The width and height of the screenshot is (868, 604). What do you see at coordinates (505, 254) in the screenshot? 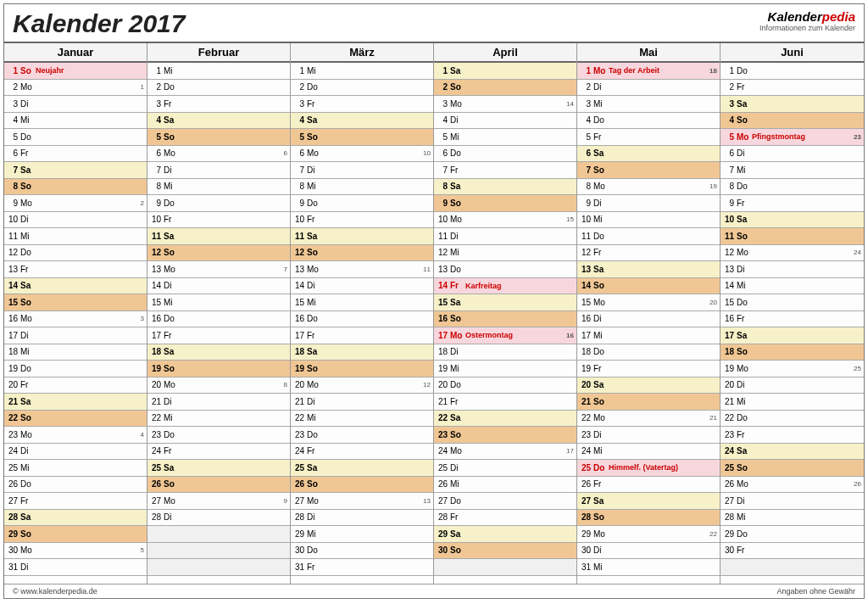
I see `day-row: 12Mi` at bounding box center [505, 254].